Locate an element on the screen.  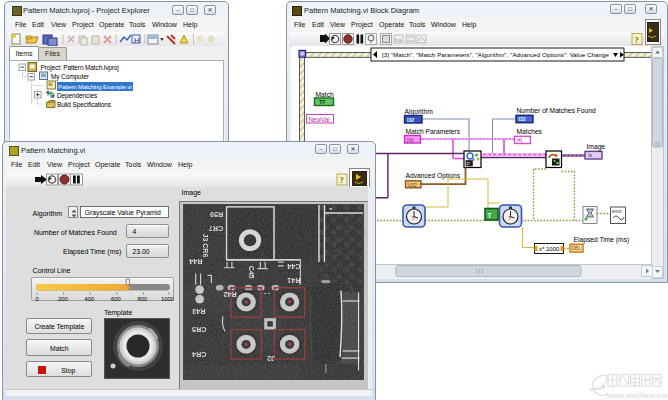
svg-text: 200 is located at coordinates (63, 299).